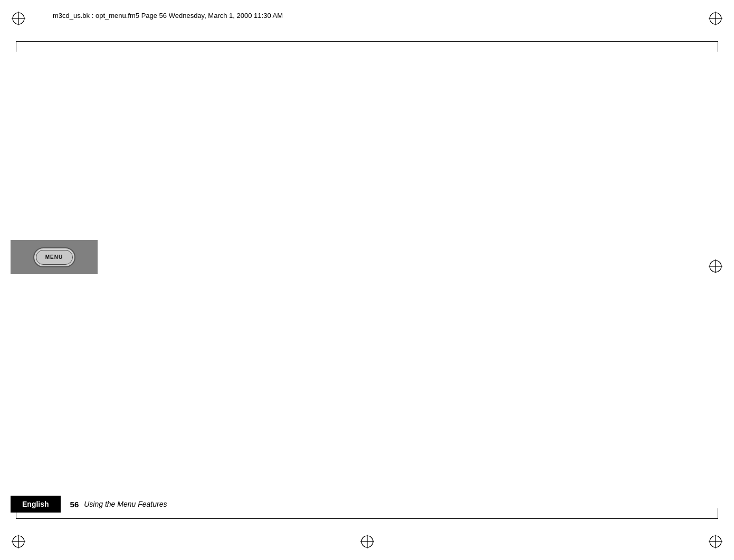 The image size is (734, 560). Describe the element at coordinates (54, 257) in the screenshot. I see `menu-button-label: MENU` at that location.